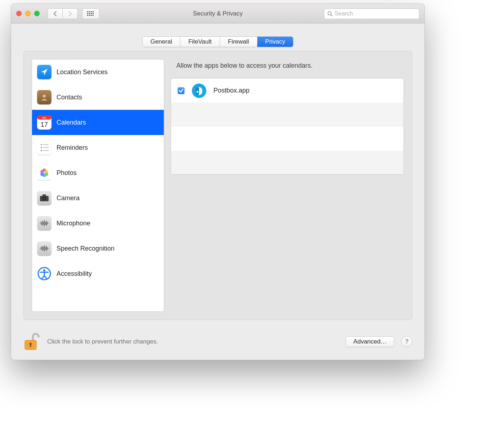  Describe the element at coordinates (67, 173) in the screenshot. I see `category-label: Photos` at that location.